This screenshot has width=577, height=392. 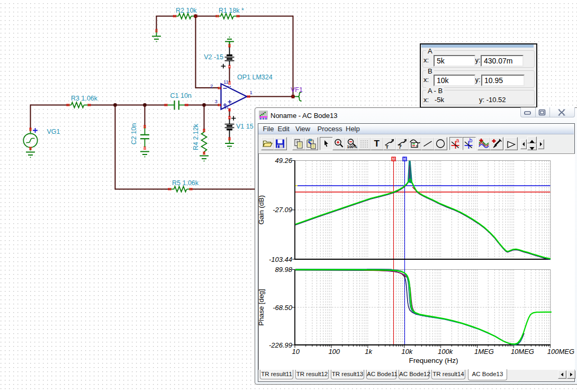 I want to click on svg-text: 100, so click(x=334, y=351).